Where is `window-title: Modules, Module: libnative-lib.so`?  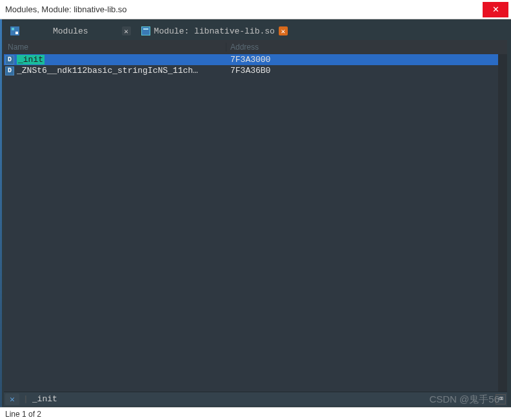 window-title: Modules, Module: libnative-lib.so is located at coordinates (66, 9).